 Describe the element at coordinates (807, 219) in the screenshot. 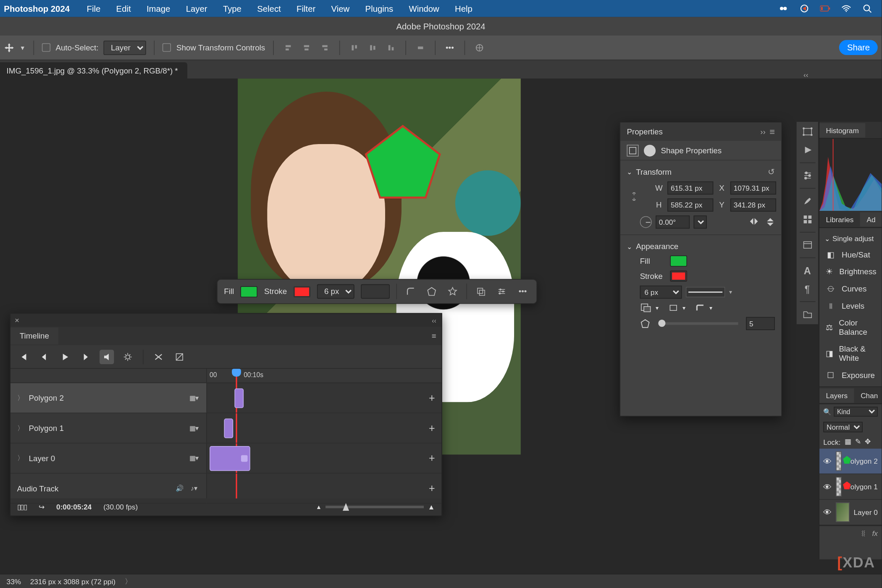

I see `swatches-icon` at that location.